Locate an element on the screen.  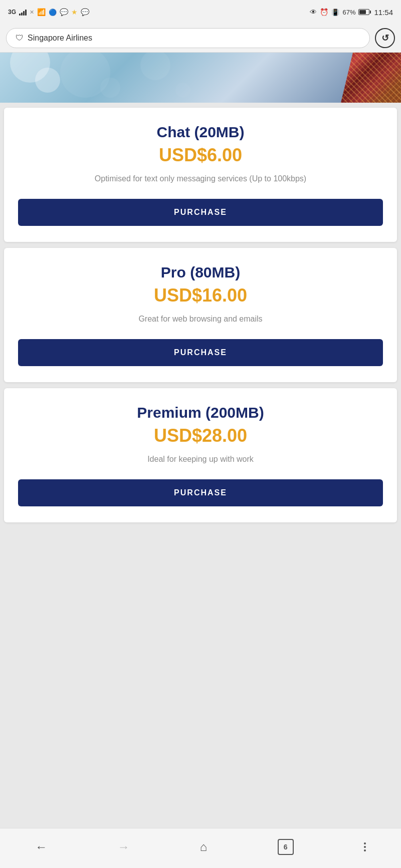
premium-plan-description: Ideal for keeping up with work is located at coordinates (200, 459).